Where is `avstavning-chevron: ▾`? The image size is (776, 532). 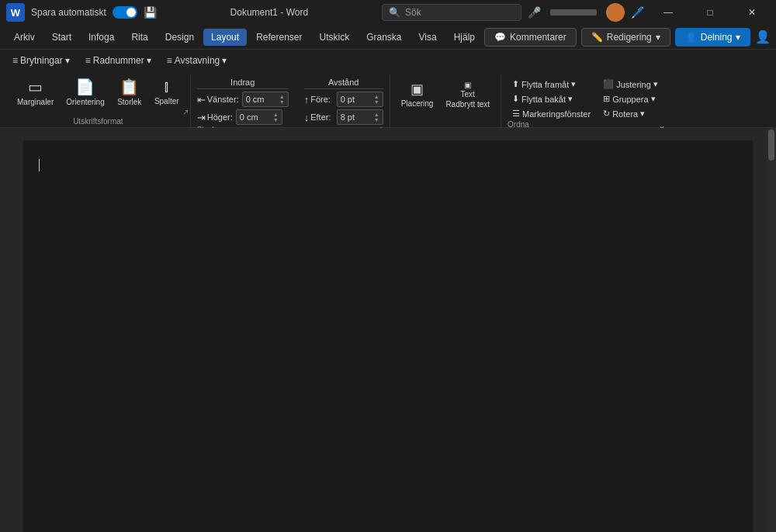
avstavning-chevron: ▾ is located at coordinates (224, 60).